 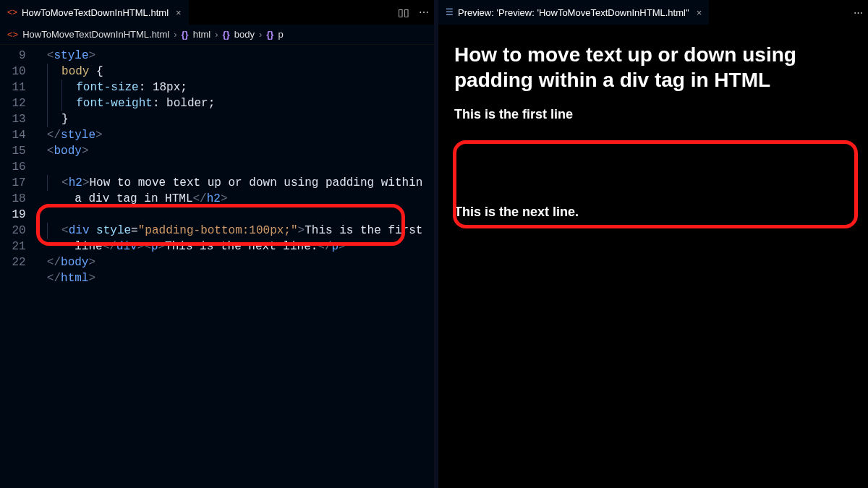 What do you see at coordinates (203, 35) in the screenshot?
I see `breadcrumb-html: html` at bounding box center [203, 35].